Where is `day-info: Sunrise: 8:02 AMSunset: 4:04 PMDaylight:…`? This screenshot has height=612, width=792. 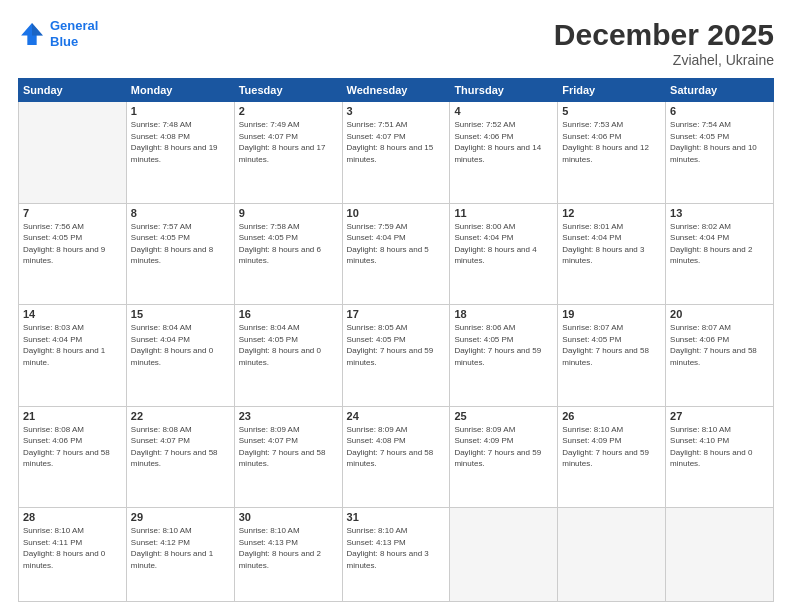 day-info: Sunrise: 8:02 AMSunset: 4:04 PMDaylight:… is located at coordinates (720, 244).